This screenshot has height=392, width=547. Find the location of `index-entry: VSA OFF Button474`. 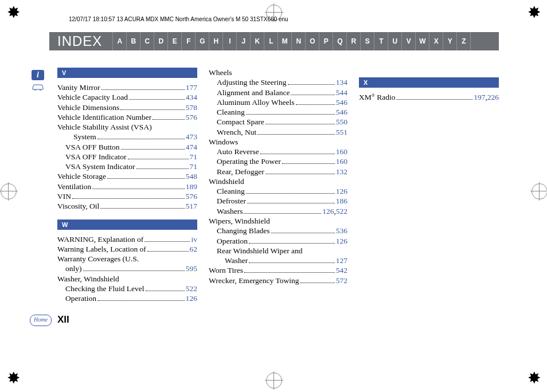

index-entry: VSA OFF Button474 is located at coordinates (127, 147).